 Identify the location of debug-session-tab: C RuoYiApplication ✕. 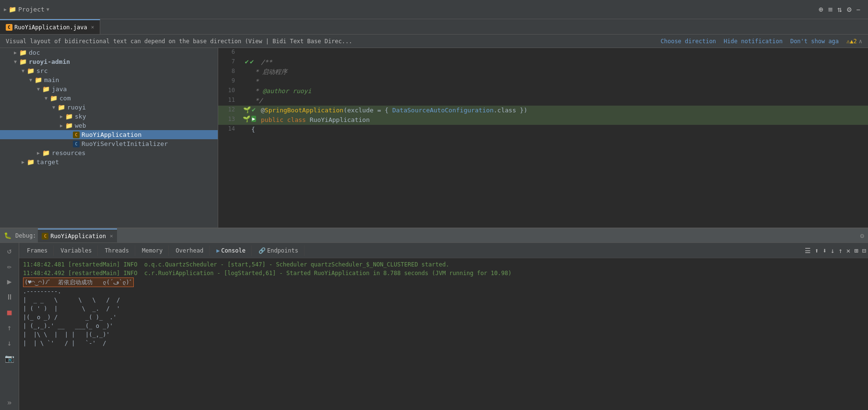
(77, 235).